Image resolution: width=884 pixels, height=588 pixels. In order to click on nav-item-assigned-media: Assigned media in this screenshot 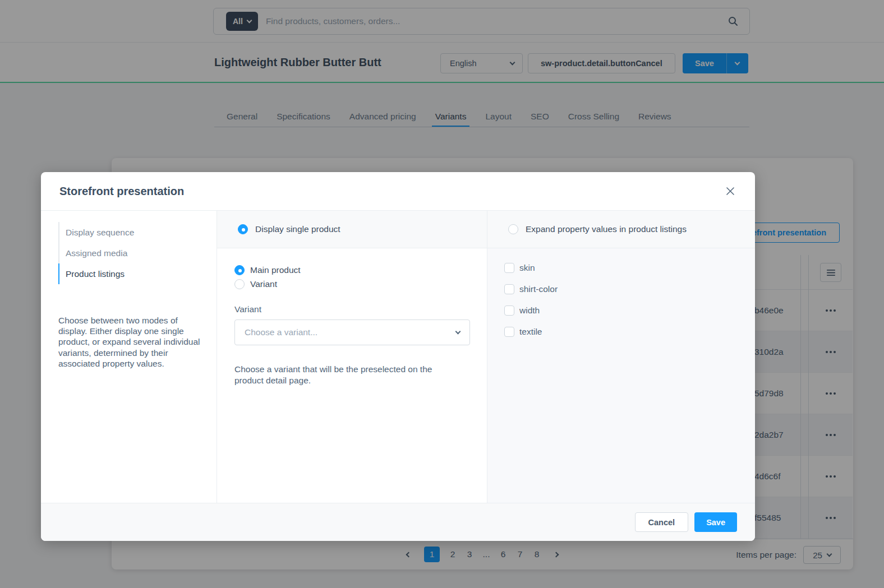, I will do `click(137, 253)`.